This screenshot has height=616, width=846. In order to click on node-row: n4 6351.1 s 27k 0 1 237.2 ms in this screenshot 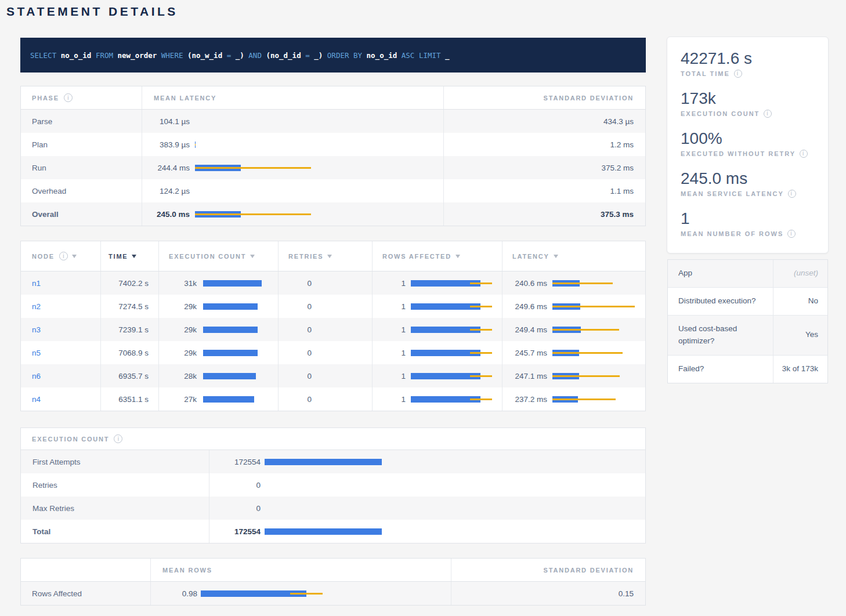, I will do `click(333, 399)`.